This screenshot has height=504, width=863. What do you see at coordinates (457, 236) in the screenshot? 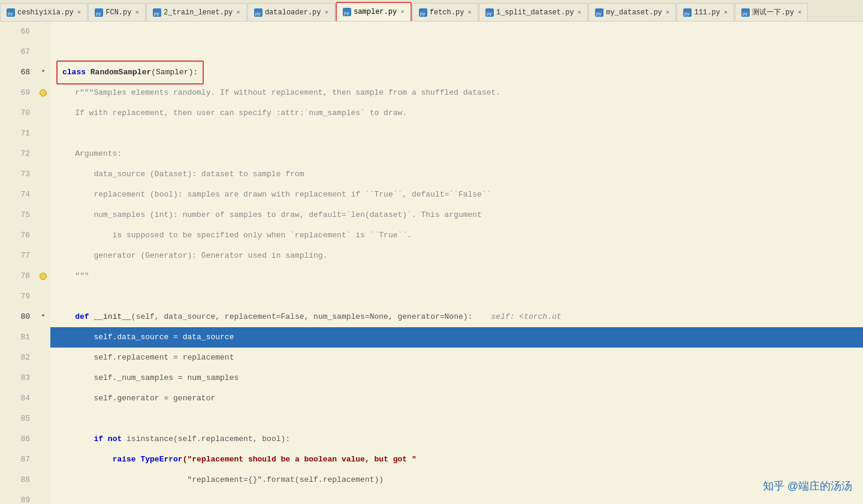
I see `code-line: is supposed to be specified only when `r…` at bounding box center [457, 236].